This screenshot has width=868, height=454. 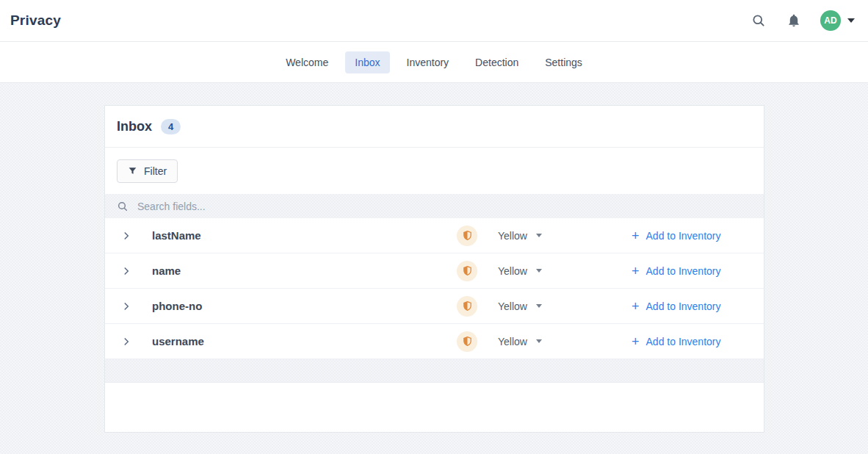 What do you see at coordinates (851, 21) in the screenshot?
I see `user-menu-caret-icon` at bounding box center [851, 21].